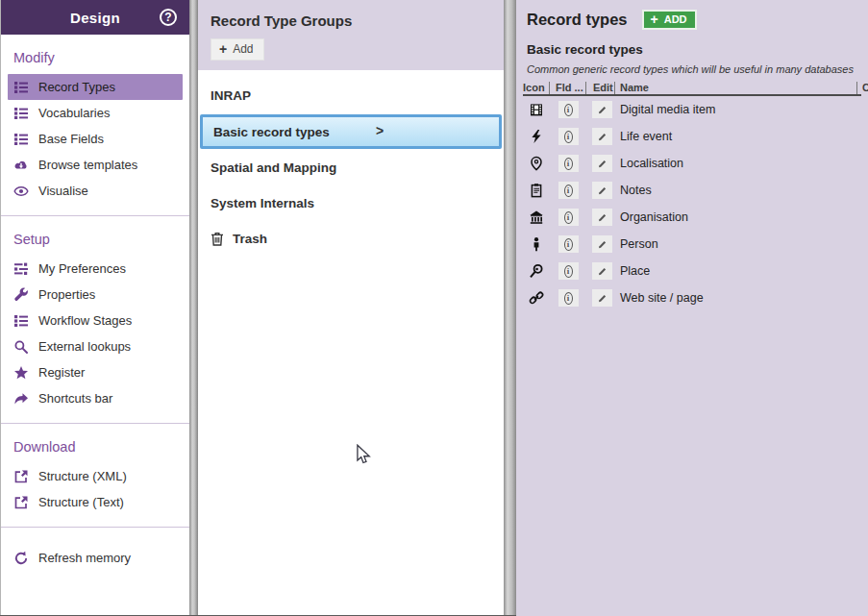 This screenshot has height=616, width=868. I want to click on group-item-label: System Internals, so click(262, 204).